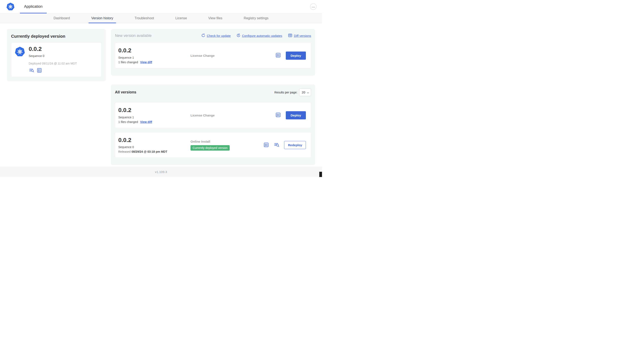 Image resolution: width=644 pixels, height=354 pixels. Describe the element at coordinates (290, 36) in the screenshot. I see `diff-icon` at that location.